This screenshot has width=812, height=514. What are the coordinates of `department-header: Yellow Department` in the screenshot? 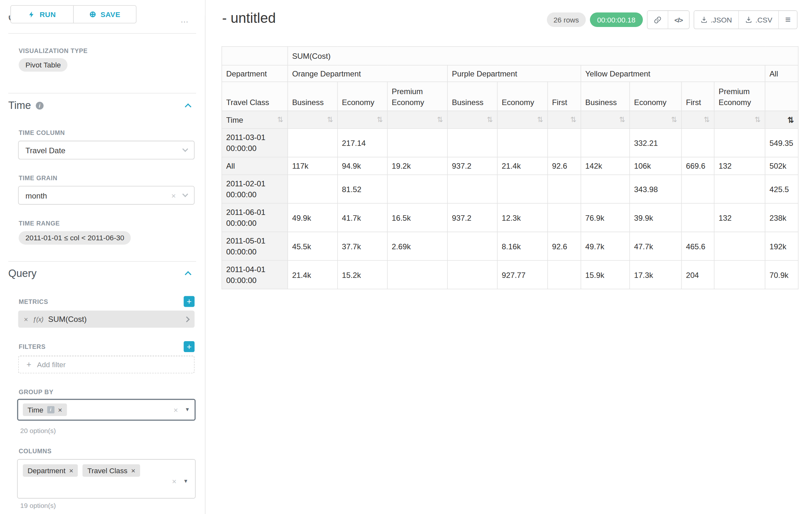 It's located at (673, 74).